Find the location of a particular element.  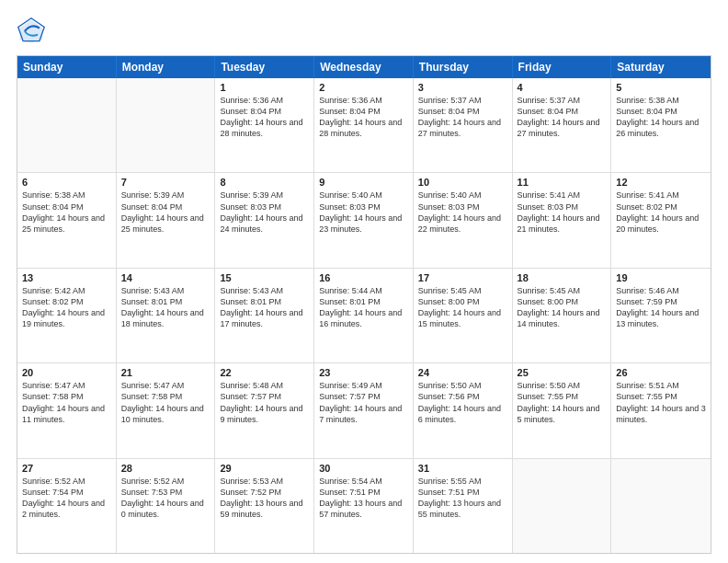

header-day-sunday: Sunday is located at coordinates (67, 67).